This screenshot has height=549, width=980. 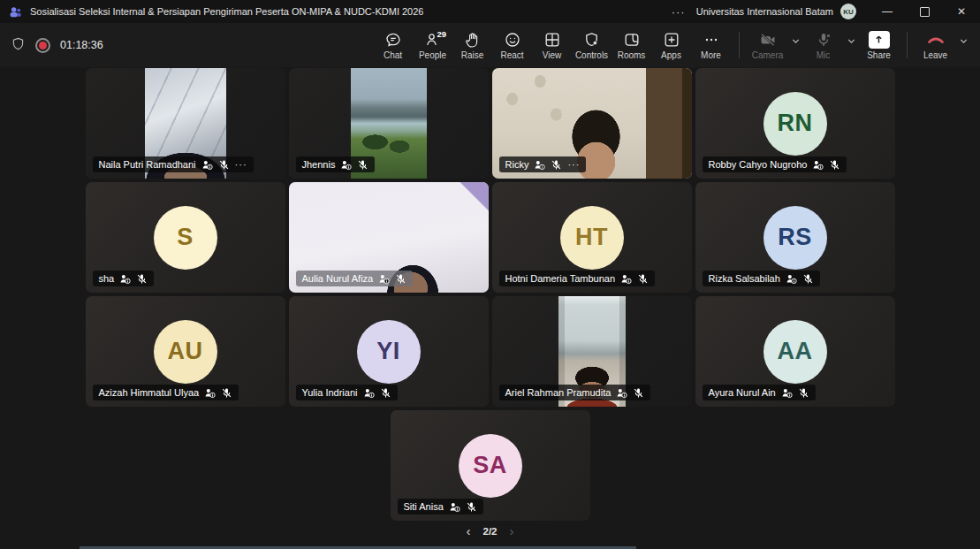 What do you see at coordinates (672, 46) in the screenshot?
I see `toolbar-button-apps: Apps` at bounding box center [672, 46].